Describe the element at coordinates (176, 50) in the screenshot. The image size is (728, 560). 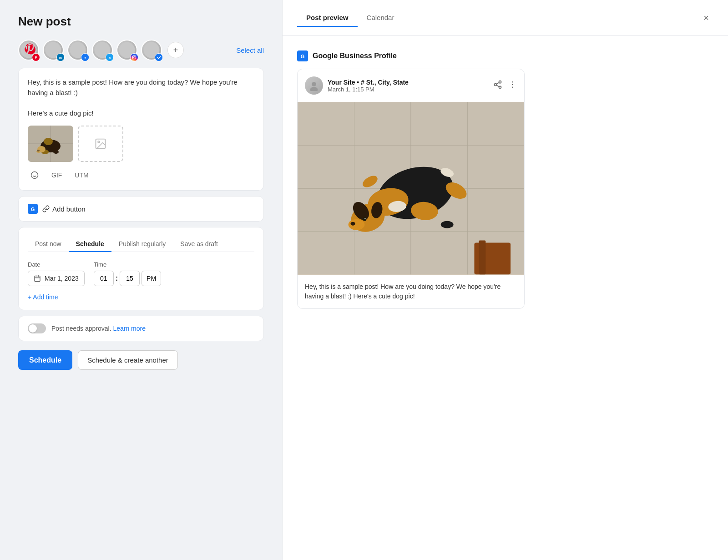
I see `add-account-button: +` at that location.